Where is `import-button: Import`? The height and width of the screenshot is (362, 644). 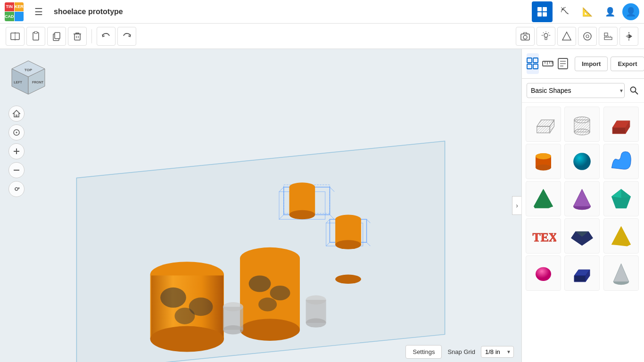
import-button: Import is located at coordinates (591, 64).